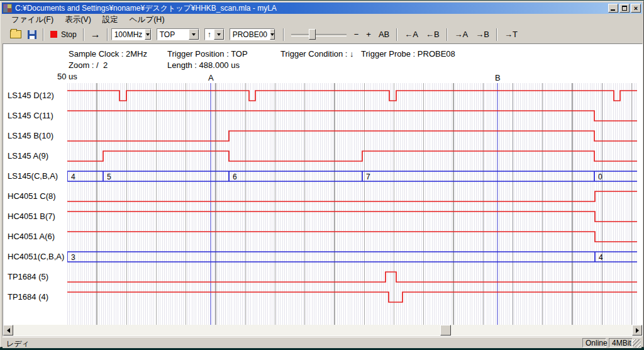 The width and height of the screenshot is (644, 350). I want to click on channel-label: HC4051 B(7), so click(37, 217).